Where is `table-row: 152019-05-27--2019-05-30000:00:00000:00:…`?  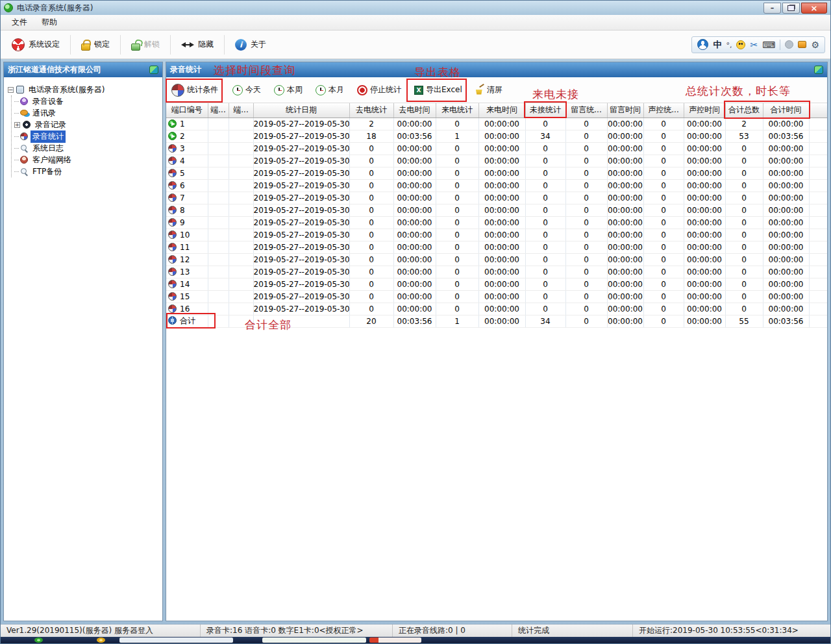
table-row: 152019-05-27--2019-05-30000:00:00000:00:… is located at coordinates (497, 296).